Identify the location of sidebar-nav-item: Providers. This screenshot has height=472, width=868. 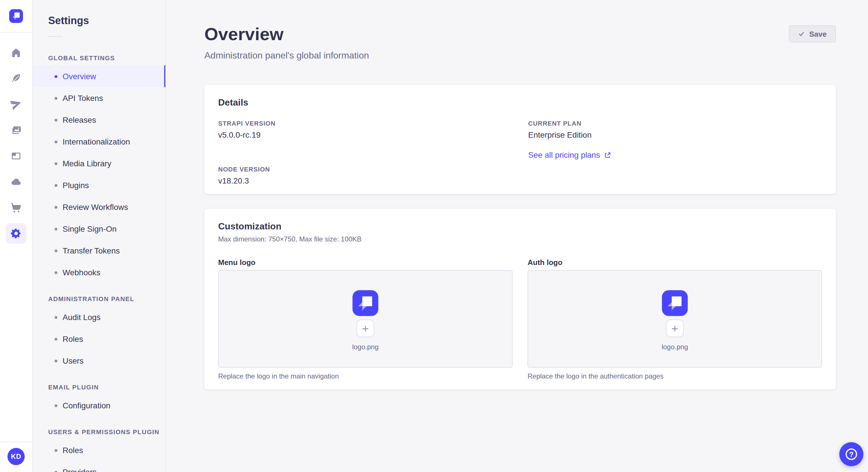
(99, 467).